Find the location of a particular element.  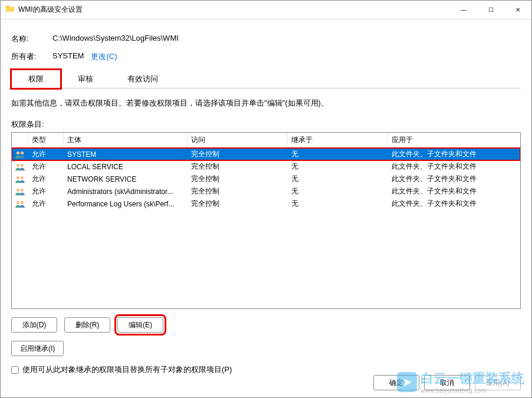

cell-principal: Performance Log Users (sk\Perf... is located at coordinates (126, 204).